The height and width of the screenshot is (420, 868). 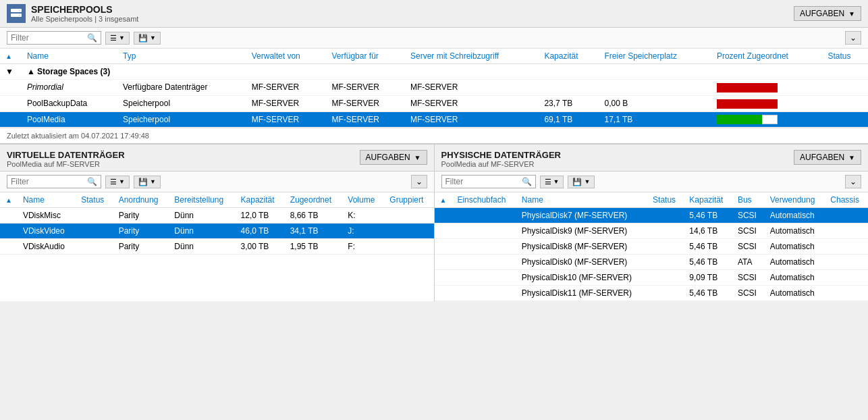 I want to click on table-row: VDiskMisc Parity Dünn 12,0 TB 8,66 TB K:, so click(x=217, y=216).